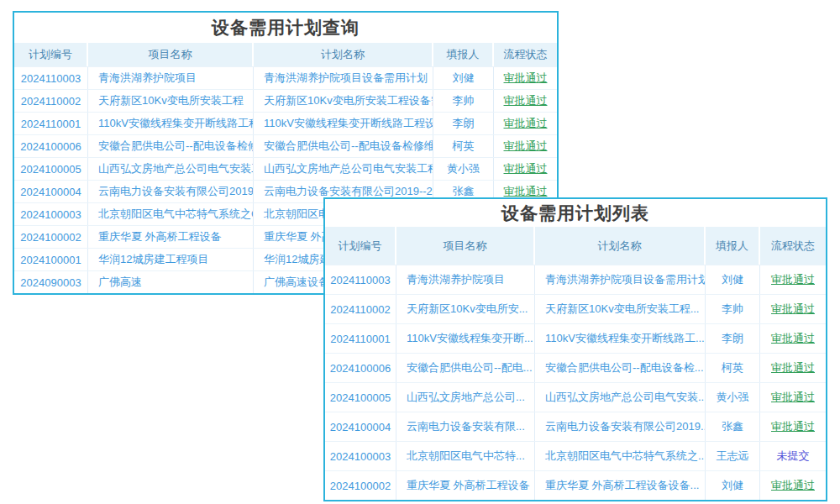 This screenshot has height=504, width=840. Describe the element at coordinates (620, 486) in the screenshot. I see `plan-name-cell: 重庆华夏 外高桥工程设备设备...` at that location.